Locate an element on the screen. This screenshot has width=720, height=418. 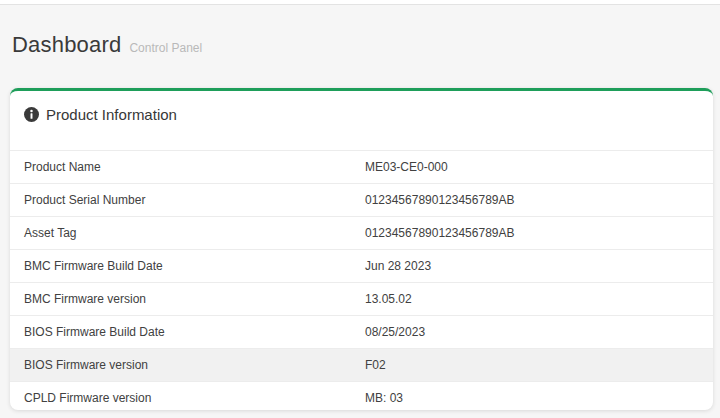
row-label: Product Name is located at coordinates (188, 167).